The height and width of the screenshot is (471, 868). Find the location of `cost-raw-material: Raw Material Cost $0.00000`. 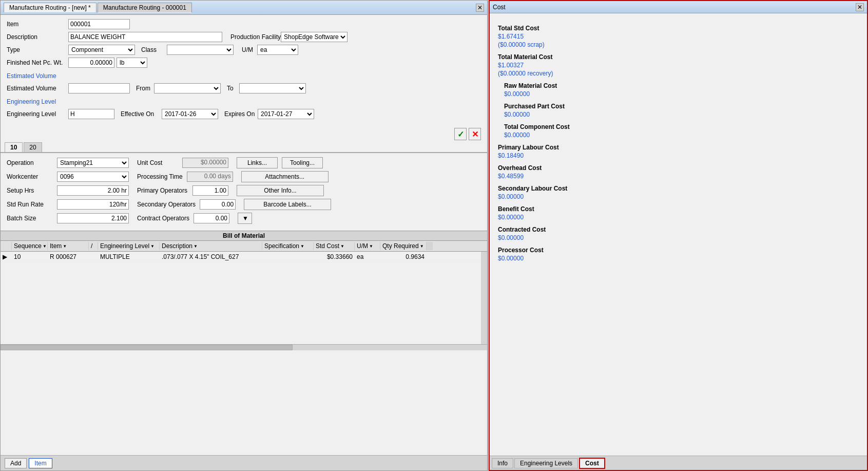

cost-raw-material: Raw Material Cost $0.00000 is located at coordinates (682, 90).